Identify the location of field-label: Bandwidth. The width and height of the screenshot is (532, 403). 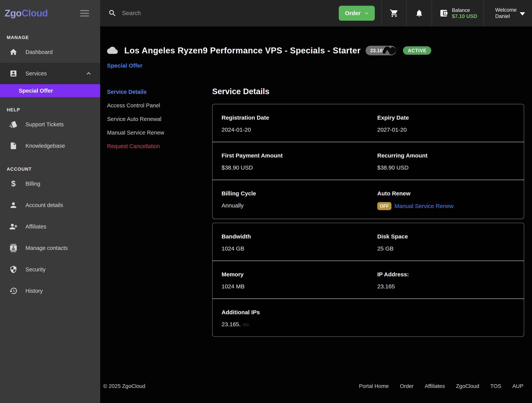
(299, 236).